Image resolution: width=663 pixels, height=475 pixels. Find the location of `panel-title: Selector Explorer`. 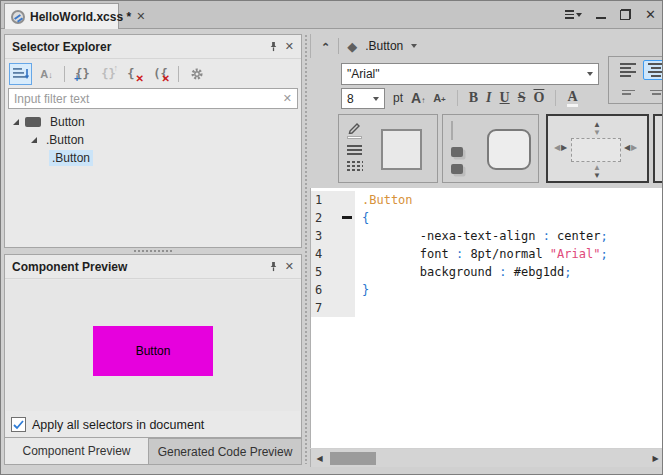

panel-title: Selector Explorer is located at coordinates (137, 47).